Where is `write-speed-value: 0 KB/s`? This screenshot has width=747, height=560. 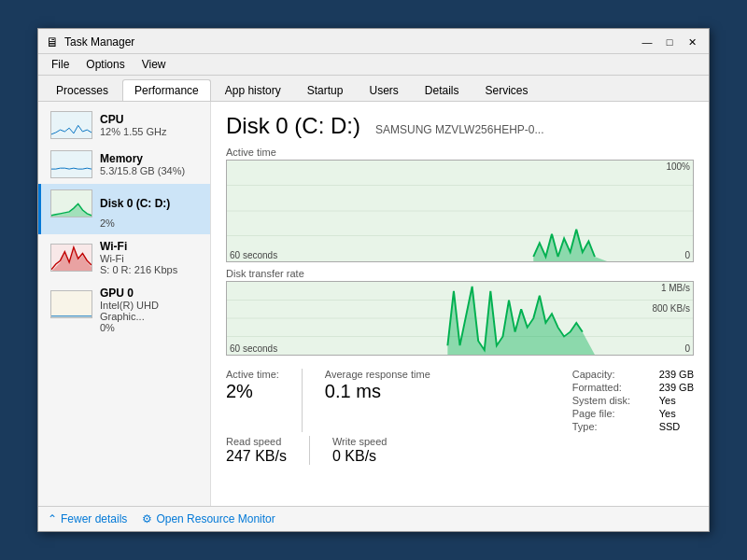
write-speed-value: 0 KB/s is located at coordinates (360, 455).